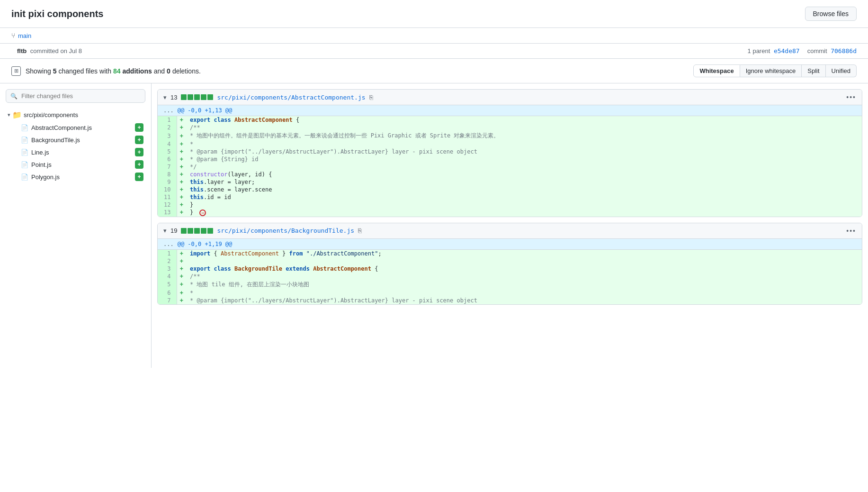 This screenshot has height=492, width=868. What do you see at coordinates (139, 177) in the screenshot?
I see `add-badge-4: +` at bounding box center [139, 177].